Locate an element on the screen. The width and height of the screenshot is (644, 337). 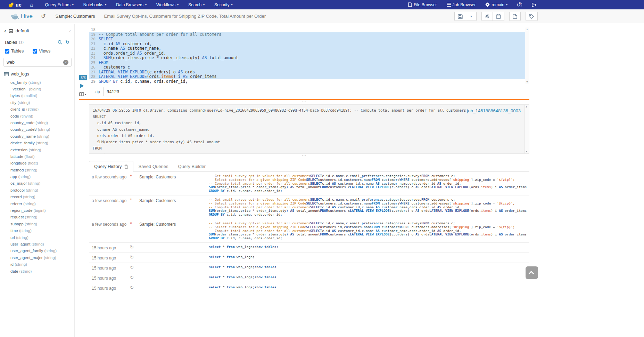
column-item: url (string) is located at coordinates (37, 237).